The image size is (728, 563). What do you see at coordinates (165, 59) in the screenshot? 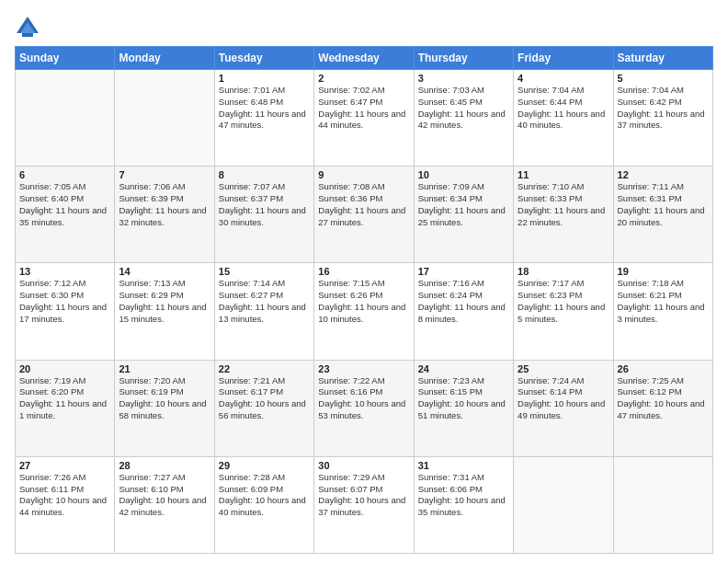
I see `calendar-header-monday: Monday` at bounding box center [165, 59].